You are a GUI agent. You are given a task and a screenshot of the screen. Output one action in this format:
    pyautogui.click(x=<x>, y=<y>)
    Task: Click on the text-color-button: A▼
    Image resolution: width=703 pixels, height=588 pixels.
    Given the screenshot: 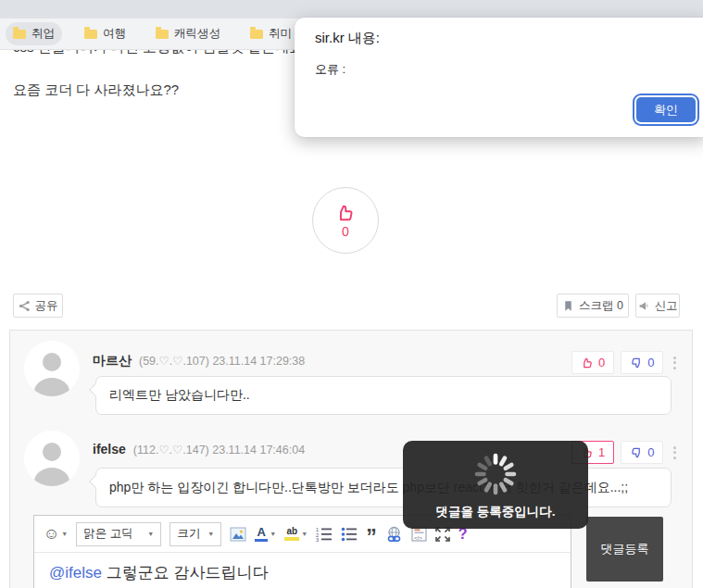 What is the action you would take?
    pyautogui.click(x=265, y=533)
    